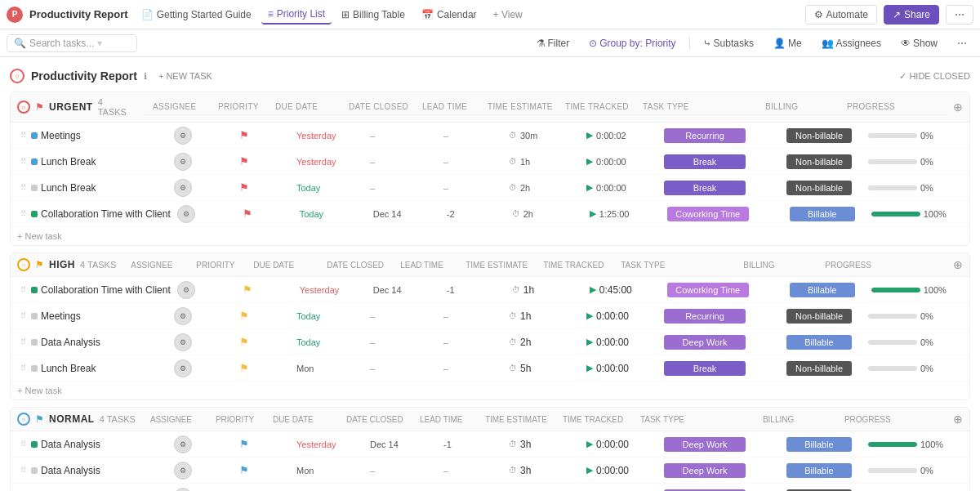  What do you see at coordinates (962, 43) in the screenshot?
I see `more-button: ⋯` at bounding box center [962, 43].